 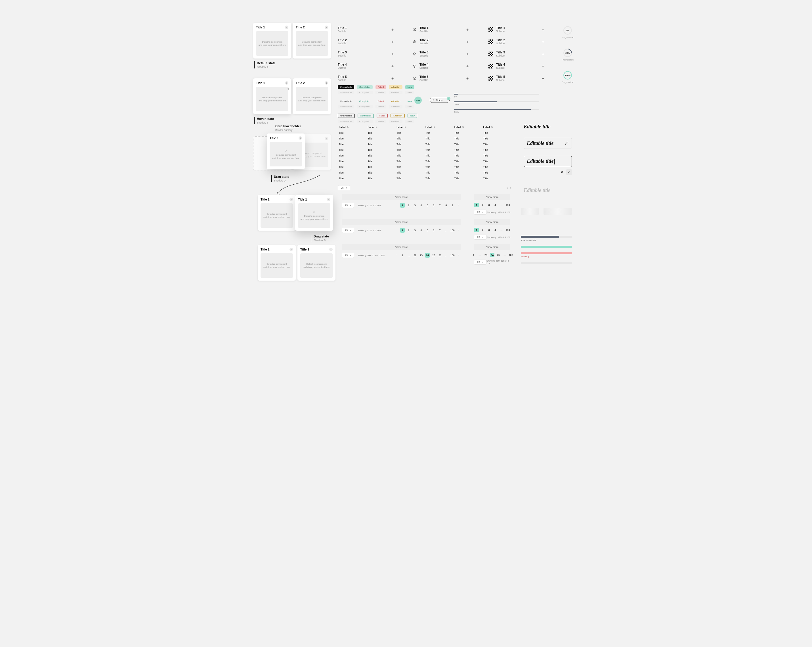 What do you see at coordinates (410, 87) in the screenshot?
I see `tag-new: New` at bounding box center [410, 87].